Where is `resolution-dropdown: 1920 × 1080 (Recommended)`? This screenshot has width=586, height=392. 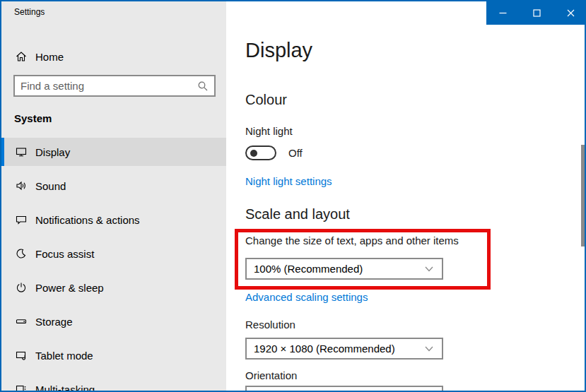 resolution-dropdown: 1920 × 1080 (Recommended) is located at coordinates (344, 349).